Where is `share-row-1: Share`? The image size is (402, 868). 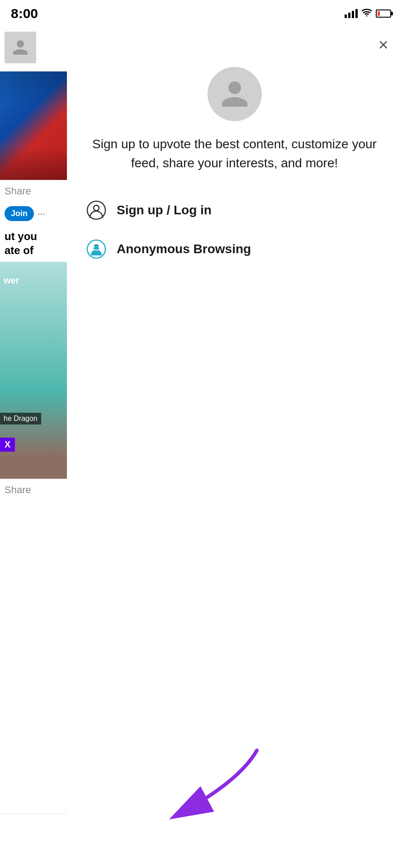
share-row-1: Share is located at coordinates (33, 191).